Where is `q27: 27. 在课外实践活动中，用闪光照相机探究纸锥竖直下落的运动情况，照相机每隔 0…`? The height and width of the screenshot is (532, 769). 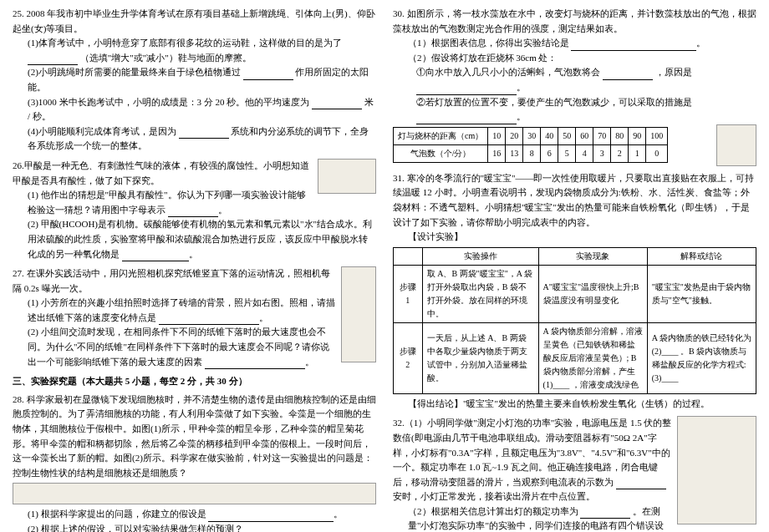 q27: 27. 在课外实践活动中，用闪光照相机探究纸锥竖直下落的运动情况，照相机每隔 0… is located at coordinates (194, 317).